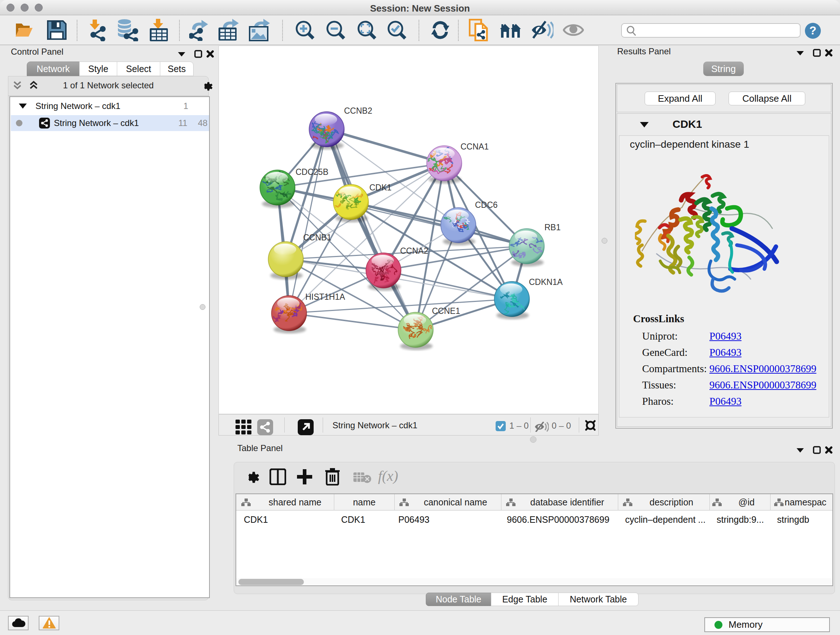  Describe the element at coordinates (414, 251) in the screenshot. I see `svg-text: CCNA2` at that location.